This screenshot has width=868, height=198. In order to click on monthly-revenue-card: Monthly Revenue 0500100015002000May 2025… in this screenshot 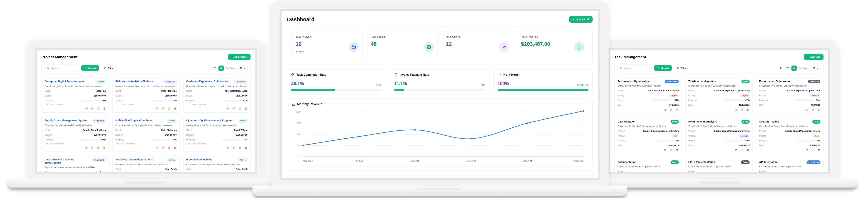, I will do `click(440, 133)`.